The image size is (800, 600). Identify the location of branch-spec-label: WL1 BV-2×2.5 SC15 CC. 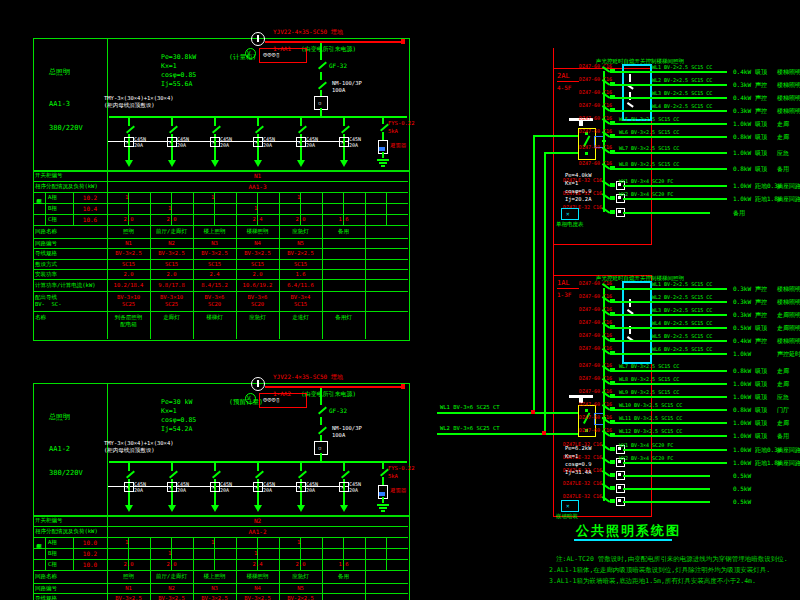
(682, 67).